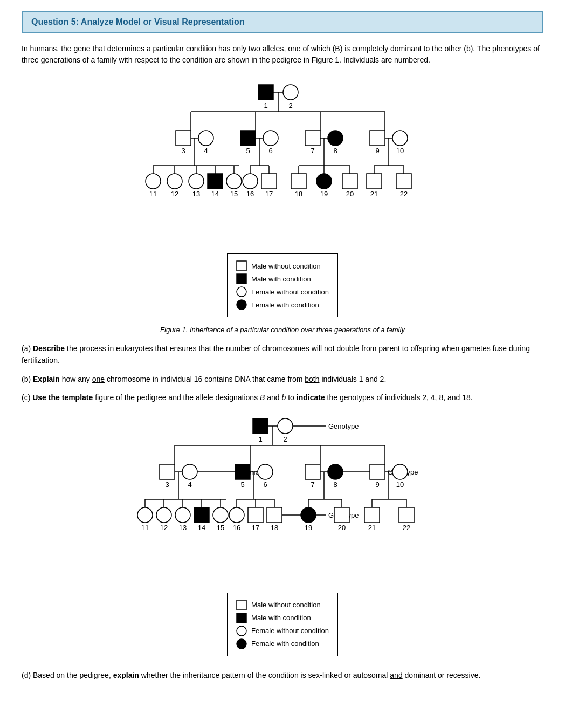  Describe the element at coordinates (399, 397) in the screenshot. I see `question-c-text2: the genotypes of individuals 2, 4, 8, an…` at that location.